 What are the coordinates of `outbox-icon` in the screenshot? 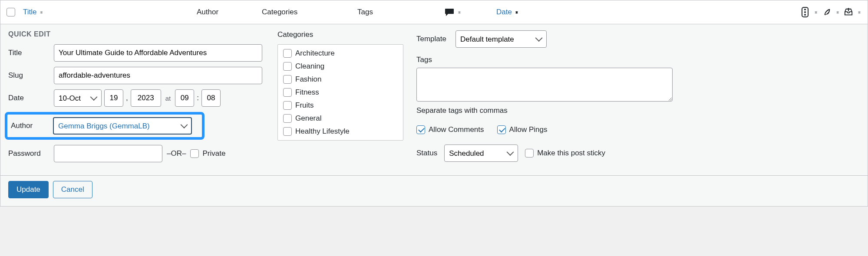 It's located at (848, 12).